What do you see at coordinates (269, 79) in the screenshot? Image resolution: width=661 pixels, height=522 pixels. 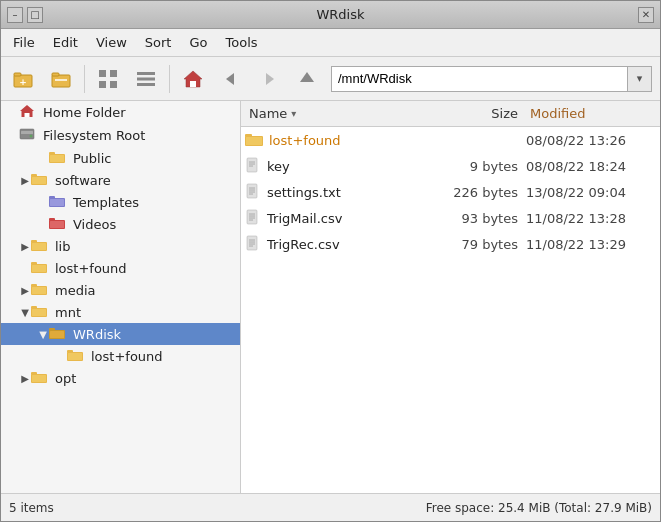 I see `forward-icon` at bounding box center [269, 79].